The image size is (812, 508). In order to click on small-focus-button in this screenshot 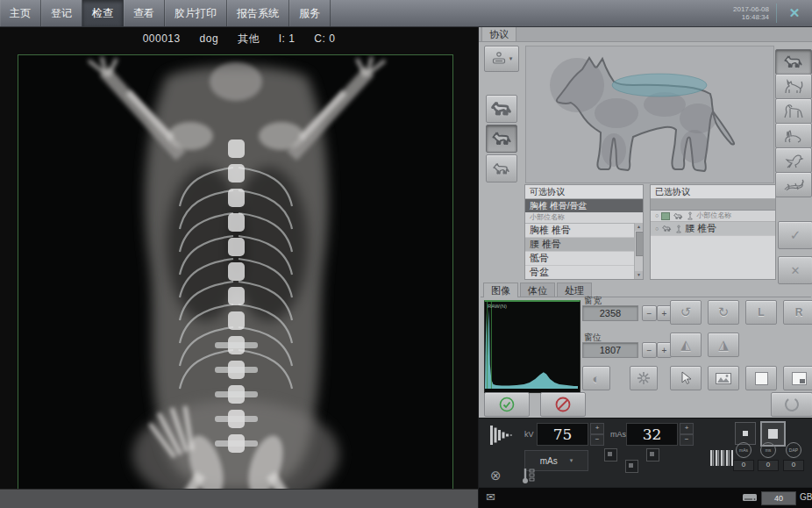, I will do `click(745, 433)`.